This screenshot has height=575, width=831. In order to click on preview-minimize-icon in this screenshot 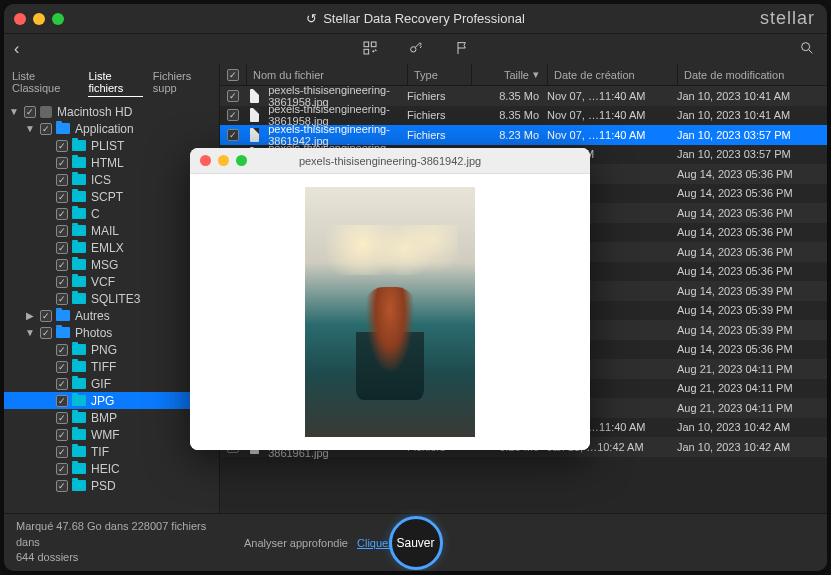, I will do `click(224, 160)`.